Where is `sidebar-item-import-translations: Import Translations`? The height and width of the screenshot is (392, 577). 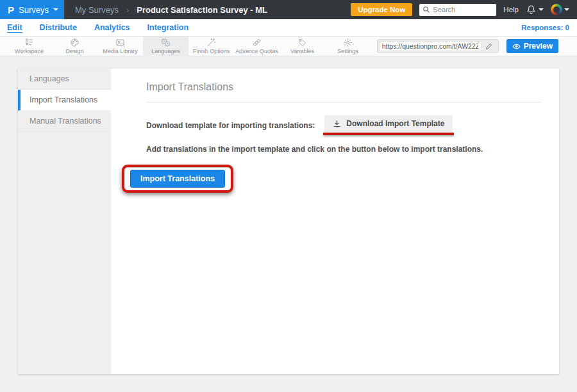
sidebar-item-import-translations: Import Translations is located at coordinates (64, 100).